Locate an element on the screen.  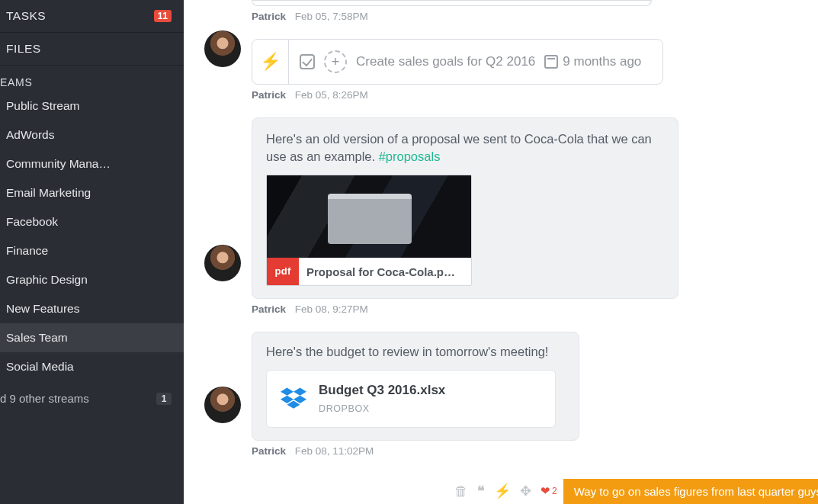
message-text: Here's an old version of a proposal we s… is located at coordinates (459, 148).